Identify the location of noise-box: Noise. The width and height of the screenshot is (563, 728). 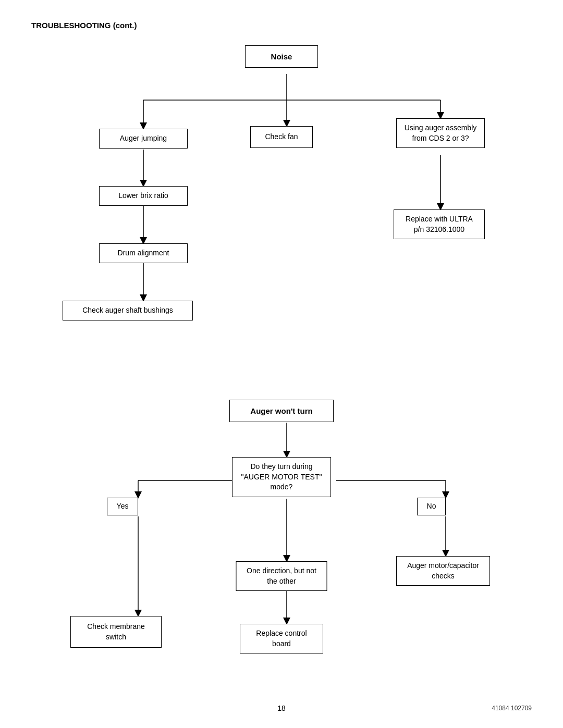
(282, 56).